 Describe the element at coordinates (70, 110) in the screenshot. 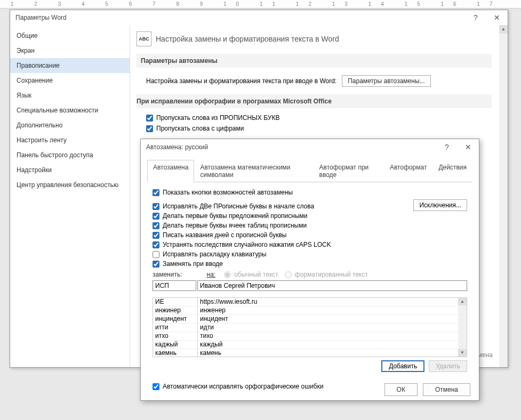

I see `sidebar-item: Специальные возможности` at that location.